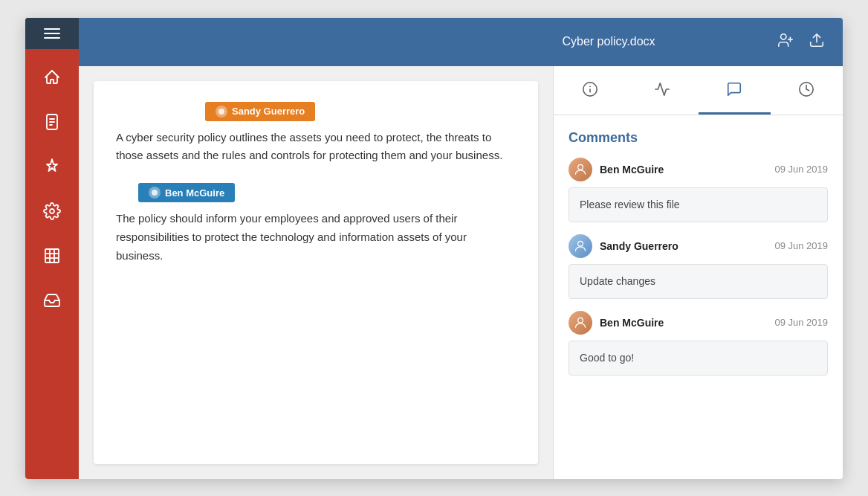  I want to click on sandy-avatar-small, so click(221, 112).